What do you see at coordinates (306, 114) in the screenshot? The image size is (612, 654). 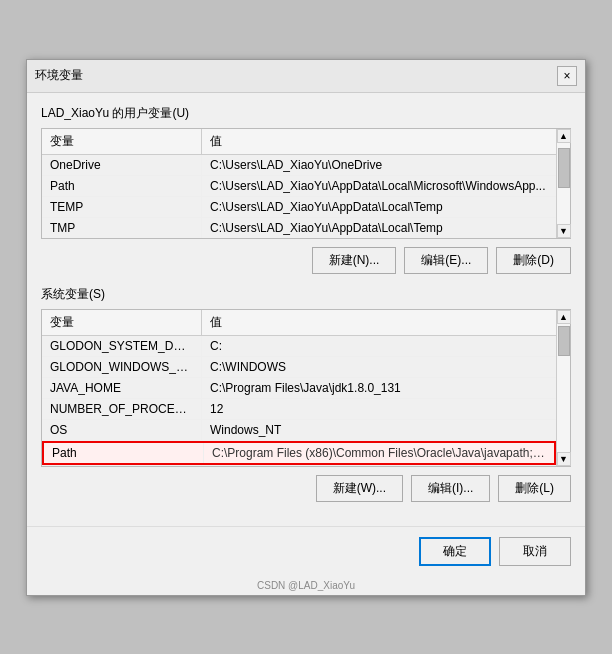 I see `user-section-label: LAD_XiaoYu 的用户变量(U)` at bounding box center [306, 114].